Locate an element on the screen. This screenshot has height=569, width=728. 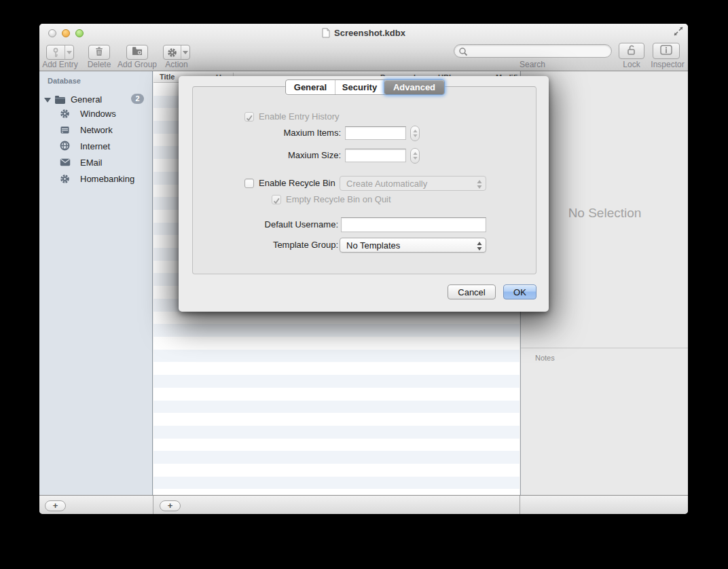
envelope-icon is located at coordinates (65, 163).